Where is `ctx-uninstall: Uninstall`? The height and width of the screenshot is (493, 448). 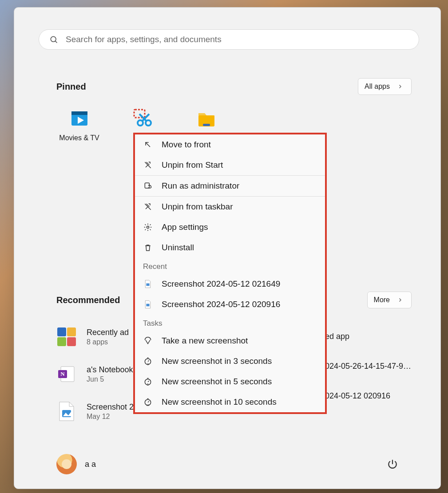 ctx-uninstall: Uninstall is located at coordinates (230, 248).